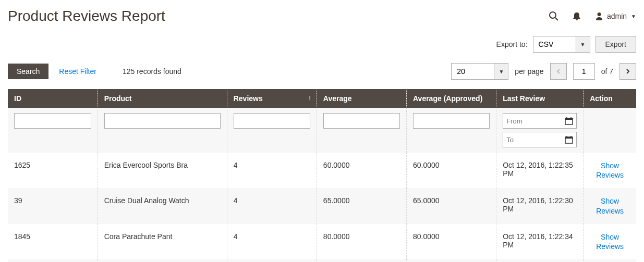 This screenshot has width=644, height=262. What do you see at coordinates (53, 98) in the screenshot?
I see `column-header-id: ID` at bounding box center [53, 98].